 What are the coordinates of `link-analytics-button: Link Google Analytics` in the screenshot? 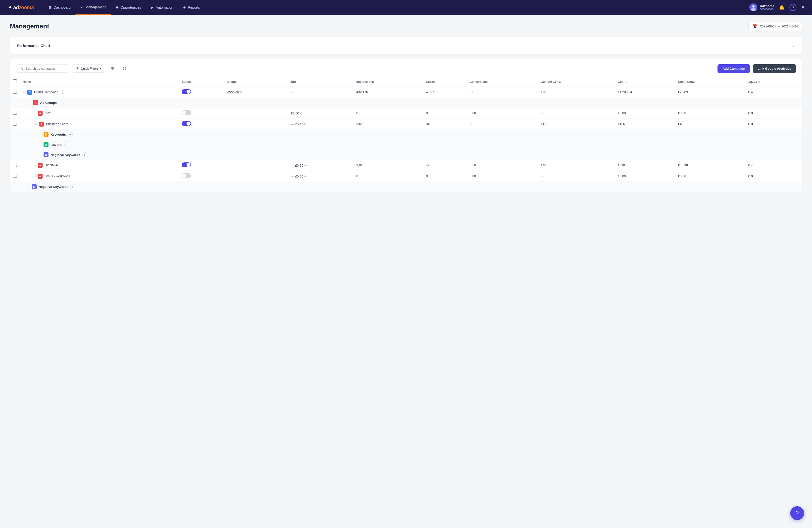 It's located at (774, 69).